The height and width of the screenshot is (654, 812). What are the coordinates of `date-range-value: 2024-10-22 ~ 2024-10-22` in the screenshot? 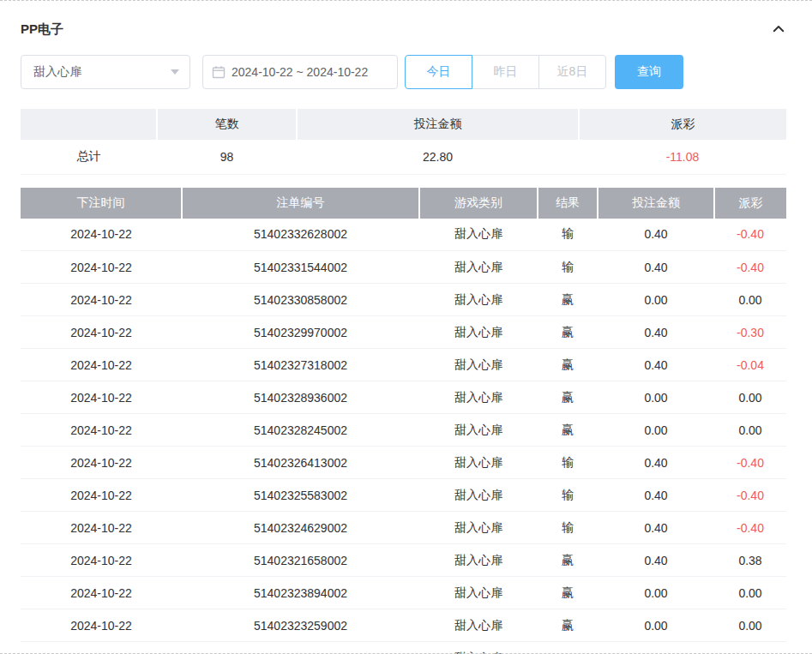 It's located at (300, 72).